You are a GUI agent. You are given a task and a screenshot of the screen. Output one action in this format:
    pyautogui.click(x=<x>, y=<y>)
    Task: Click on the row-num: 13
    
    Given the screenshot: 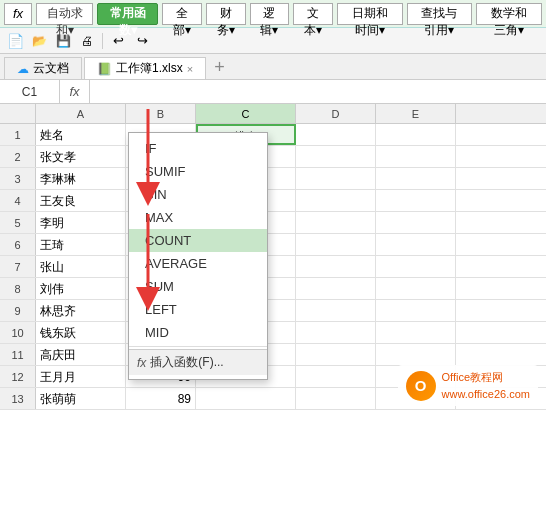 What is the action you would take?
    pyautogui.click(x=18, y=398)
    